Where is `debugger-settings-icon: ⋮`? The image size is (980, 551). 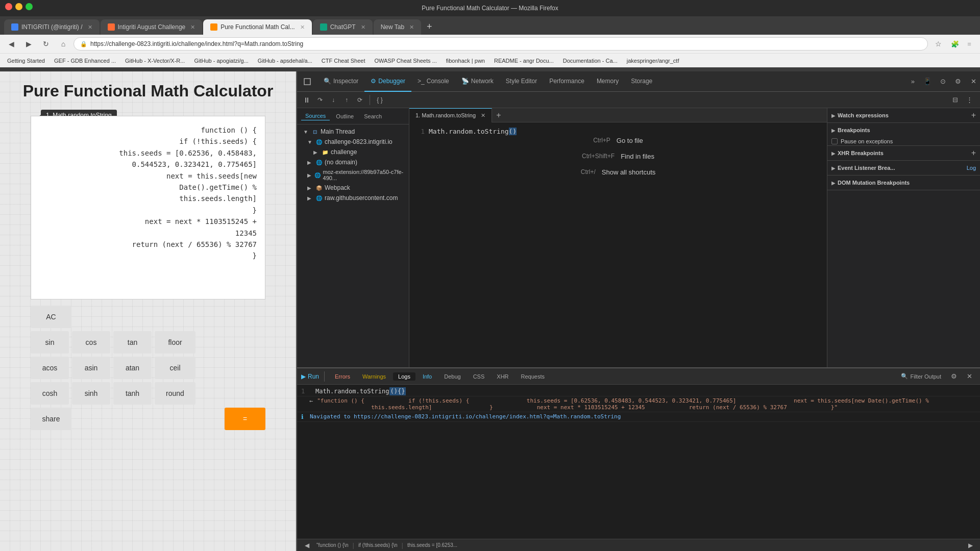
debugger-settings-icon: ⋮ is located at coordinates (969, 100).